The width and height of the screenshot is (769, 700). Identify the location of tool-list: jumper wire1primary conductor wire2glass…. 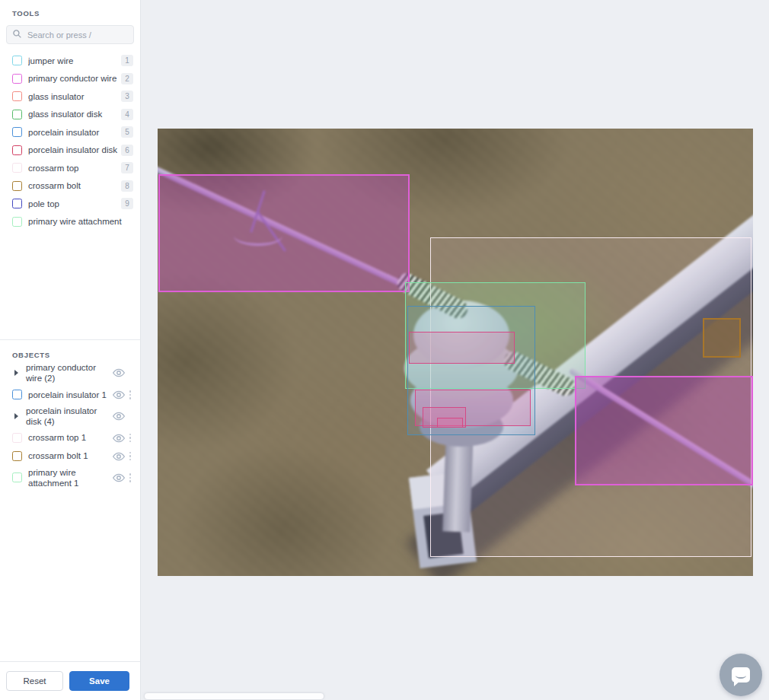
(70, 142).